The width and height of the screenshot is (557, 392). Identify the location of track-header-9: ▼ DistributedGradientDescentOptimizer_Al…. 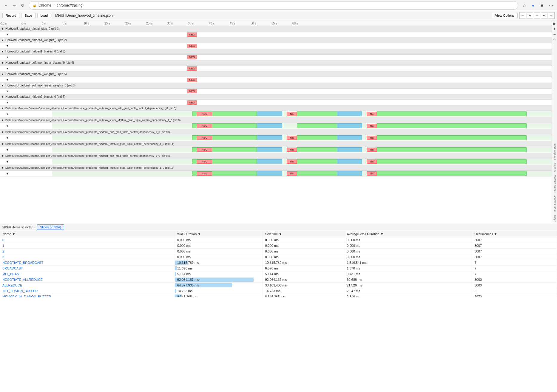
(276, 120).